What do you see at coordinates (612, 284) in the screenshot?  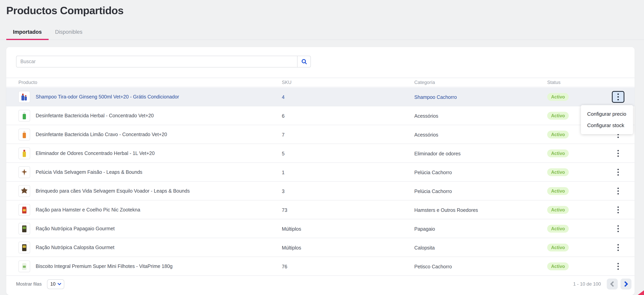 I see `chevron-left-icon` at bounding box center [612, 284].